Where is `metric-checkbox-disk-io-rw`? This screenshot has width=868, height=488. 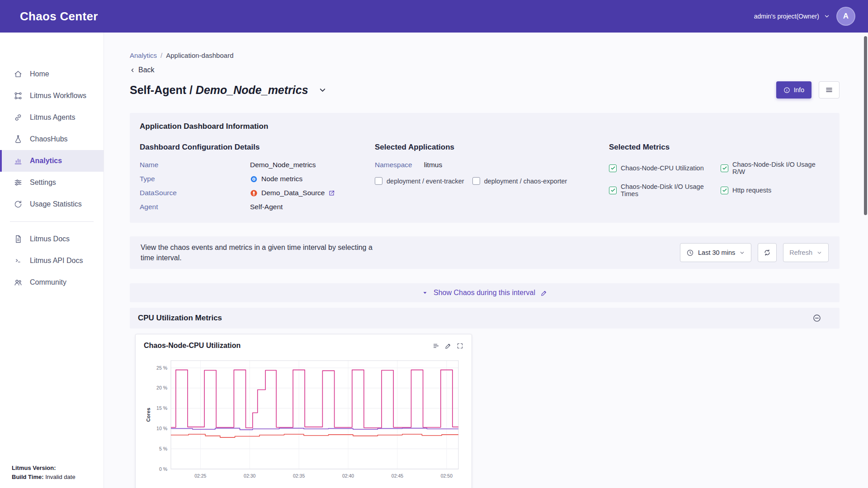
metric-checkbox-disk-io-rw is located at coordinates (724, 168).